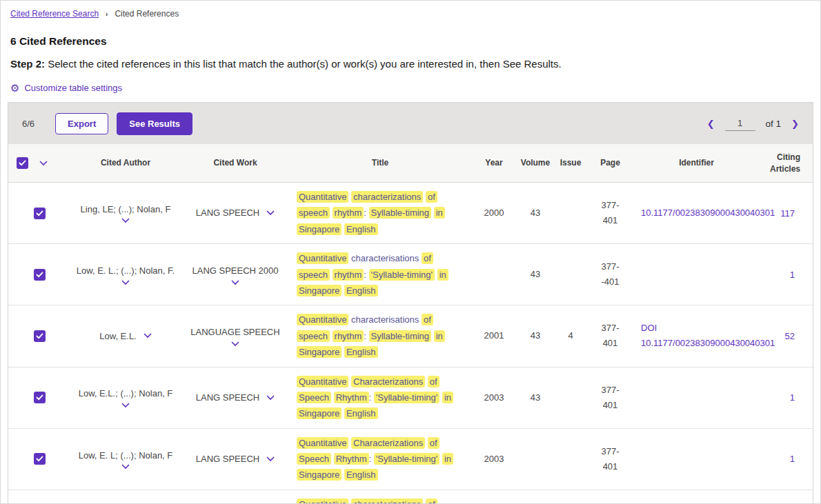 Image resolution: width=821 pixels, height=504 pixels. Describe the element at coordinates (235, 398) in the screenshot. I see `cited-work-cell: LANG SPEECH` at that location.